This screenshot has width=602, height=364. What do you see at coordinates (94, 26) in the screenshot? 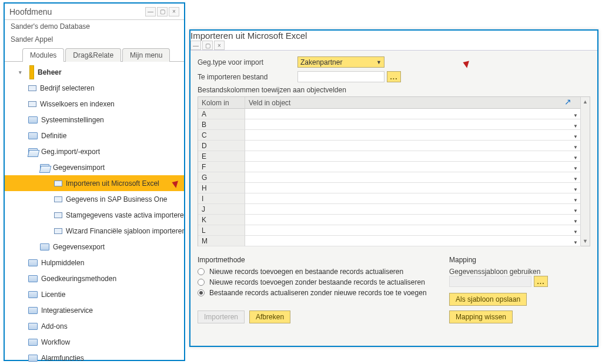
I see `database-label: Sander's demo Database` at bounding box center [94, 26].